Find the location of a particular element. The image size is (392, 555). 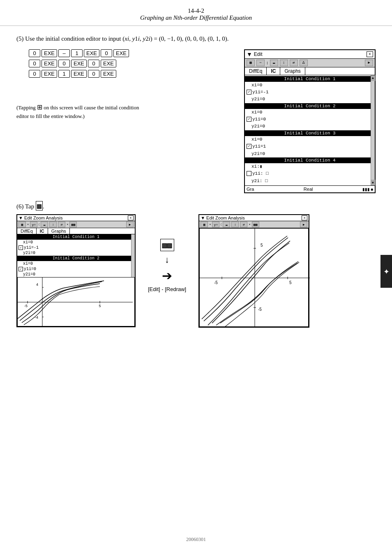

condition-header-2: Initial Condition 2 is located at coordinates (310, 106).